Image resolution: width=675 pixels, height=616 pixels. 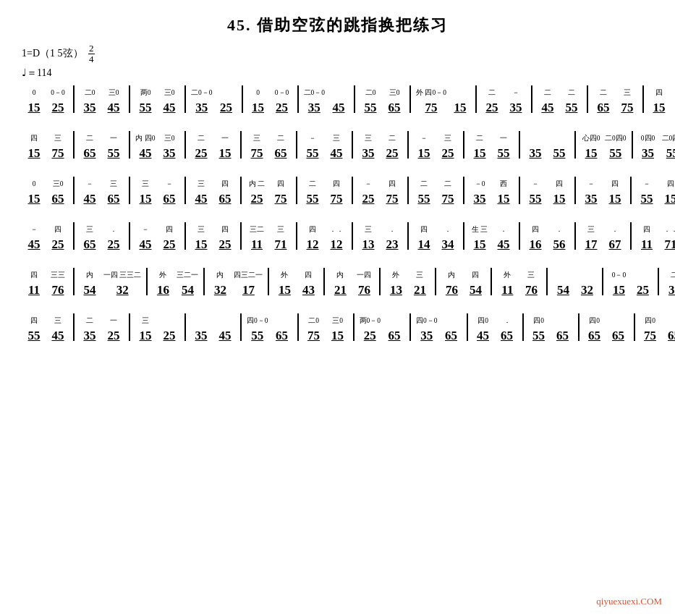 I want to click on measure-5-8: 四045．65, so click(x=495, y=330).